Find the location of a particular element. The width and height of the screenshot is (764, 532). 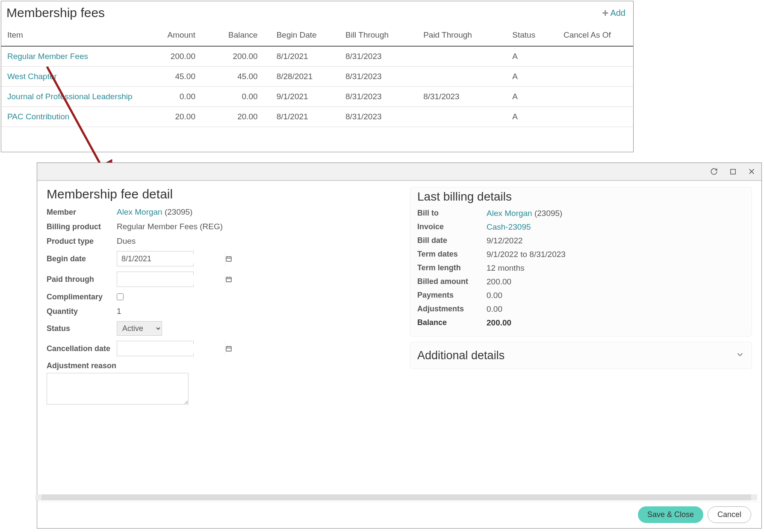

member-link: Alex Morgan is located at coordinates (139, 212).